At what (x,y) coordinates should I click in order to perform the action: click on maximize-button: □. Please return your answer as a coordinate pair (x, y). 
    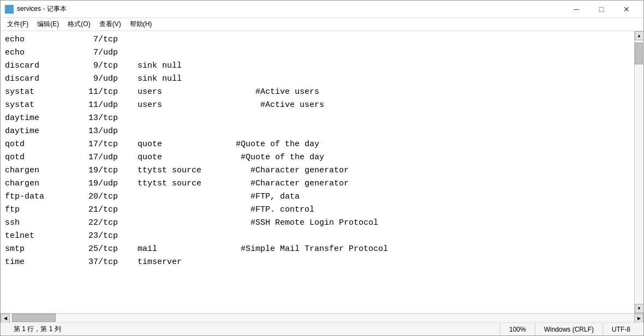
    Looking at the image, I should click on (601, 9).